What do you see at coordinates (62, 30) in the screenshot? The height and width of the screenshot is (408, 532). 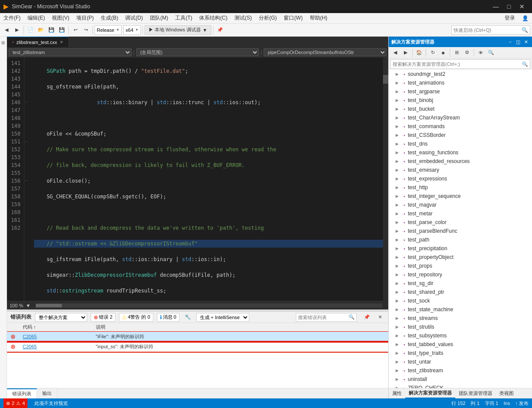 I see `save-all-btn: 💾` at bounding box center [62, 30].